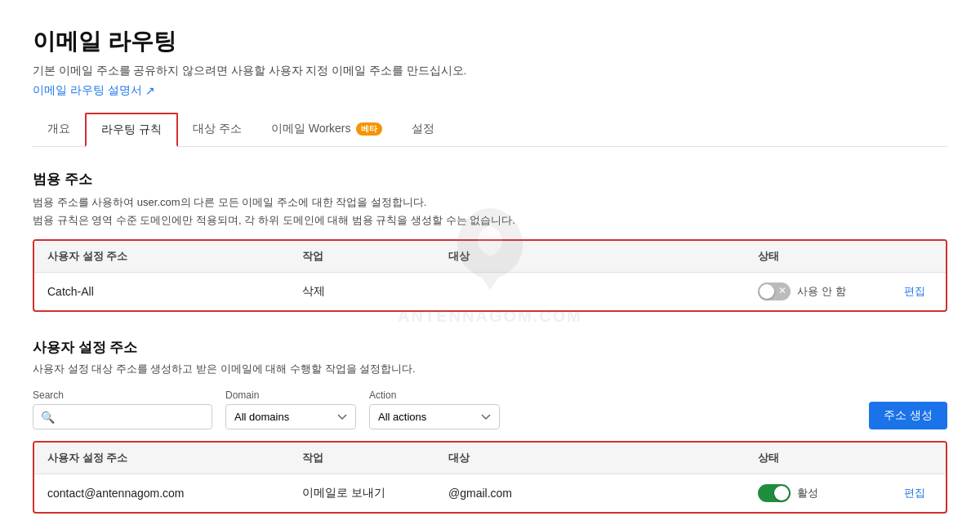 This screenshot has width=980, height=525. I want to click on col-header-target-2: 대상, so click(590, 459).